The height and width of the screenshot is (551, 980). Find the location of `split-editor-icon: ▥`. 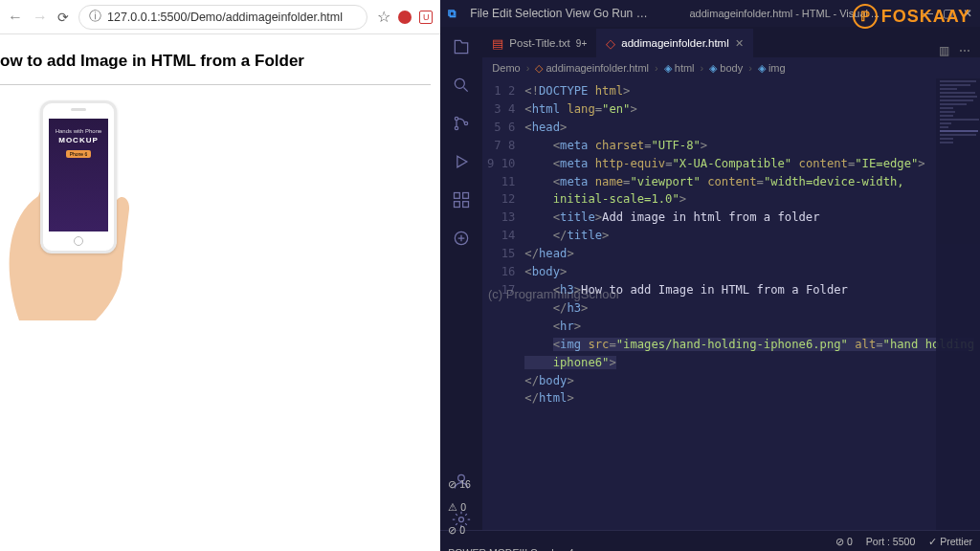

split-editor-icon: ▥ is located at coordinates (944, 51).